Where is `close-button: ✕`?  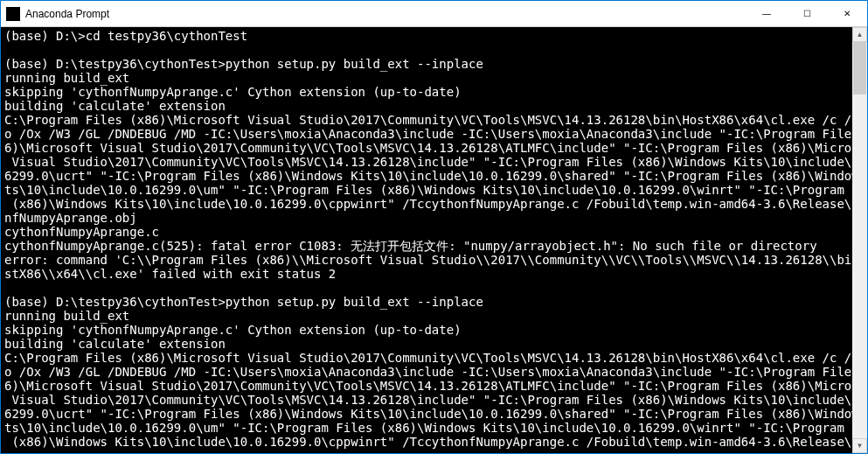 close-button: ✕ is located at coordinates (847, 14).